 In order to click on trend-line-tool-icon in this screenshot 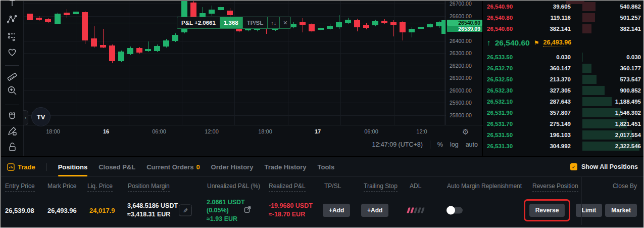, I will do `click(12, 5)`.